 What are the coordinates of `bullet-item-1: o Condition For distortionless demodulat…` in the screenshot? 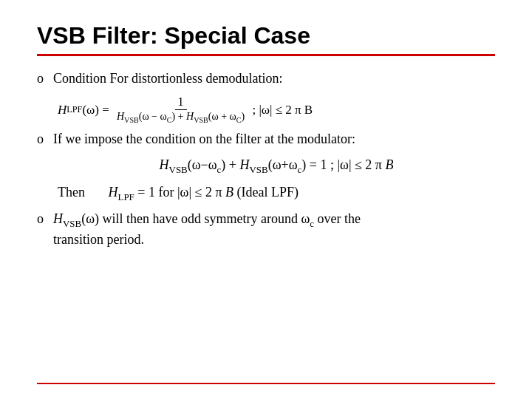 It's located at (266, 78).